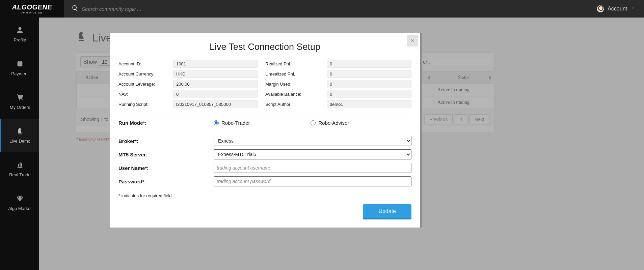 The height and width of the screenshot is (270, 644). What do you see at coordinates (369, 64) in the screenshot?
I see `realized-pnl-value: 0` at bounding box center [369, 64].